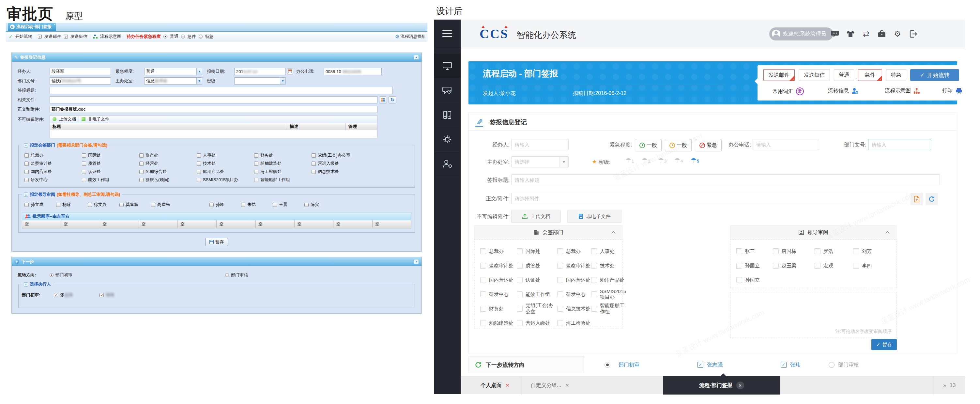 This screenshot has height=404, width=980. I want to click on dept-checkbox-item: SSMIS2015项目办, so click(609, 294).